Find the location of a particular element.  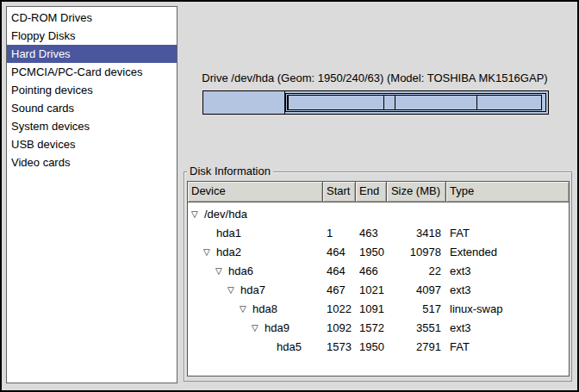

type-cell is located at coordinates (507, 215).